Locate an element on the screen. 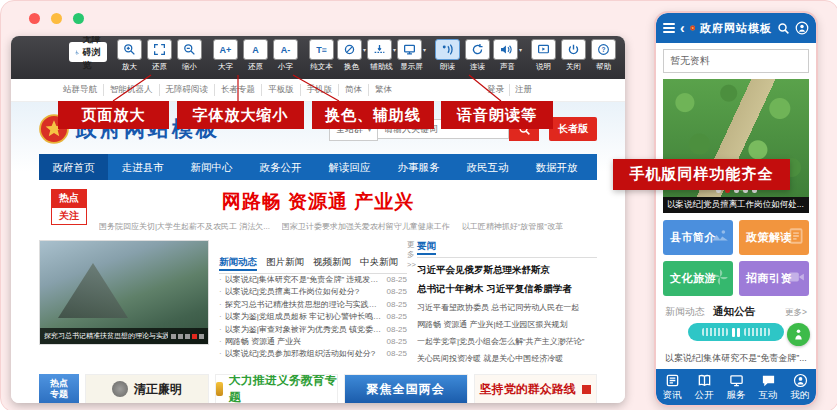  news-list-item: 以案为鉴|党组成员超标 牢记初心警钟长鸣问责08-25 is located at coordinates (313, 317).